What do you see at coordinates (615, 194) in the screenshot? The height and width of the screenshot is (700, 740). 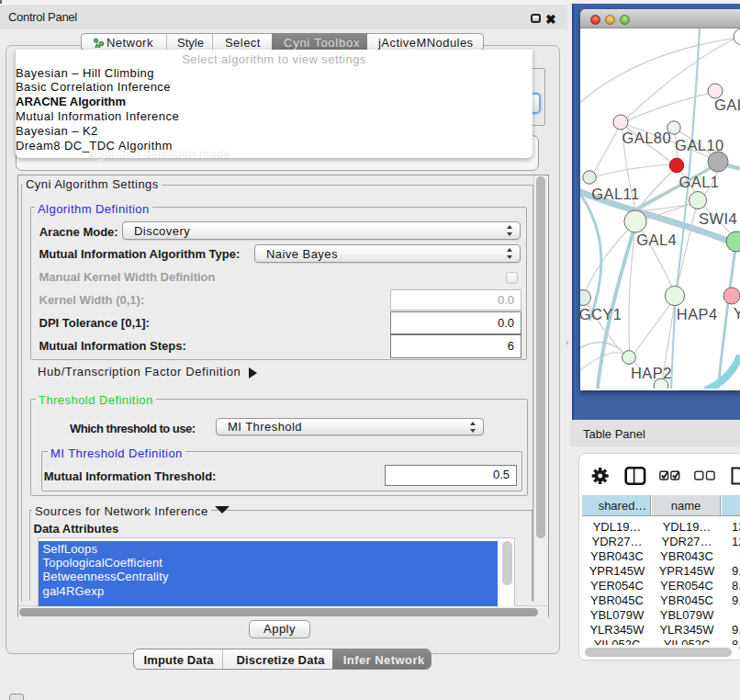 I see `svg-text: GAL11` at bounding box center [615, 194].